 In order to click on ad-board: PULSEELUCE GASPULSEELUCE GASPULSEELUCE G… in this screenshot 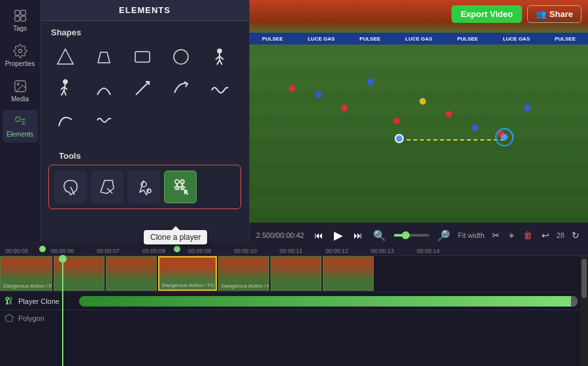, I will do `click(419, 39)`.